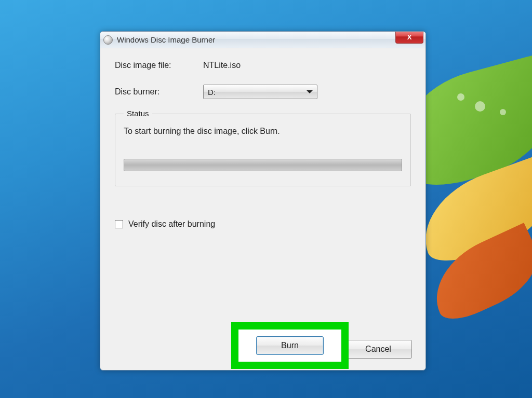 Image resolution: width=532 pixels, height=398 pixels. What do you see at coordinates (263, 40) in the screenshot?
I see `titlebar: Windows Disc Image Burner X` at bounding box center [263, 40].